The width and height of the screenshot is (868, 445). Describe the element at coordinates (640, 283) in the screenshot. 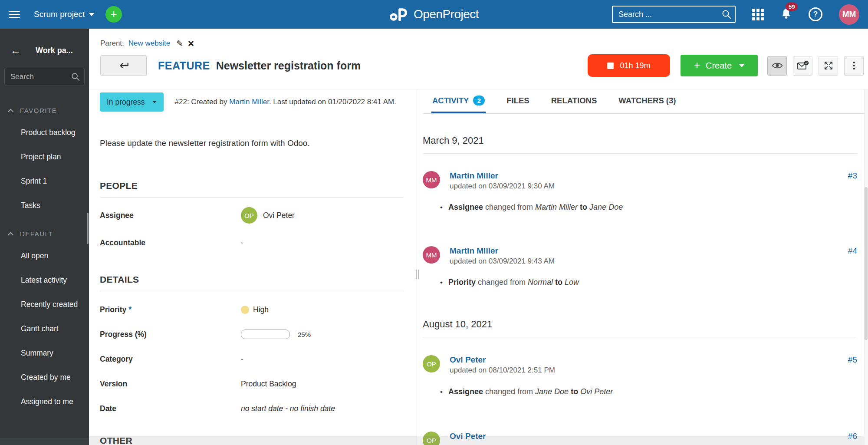

I see `activity-change-line: • Priority changed from Normal to Low` at that location.